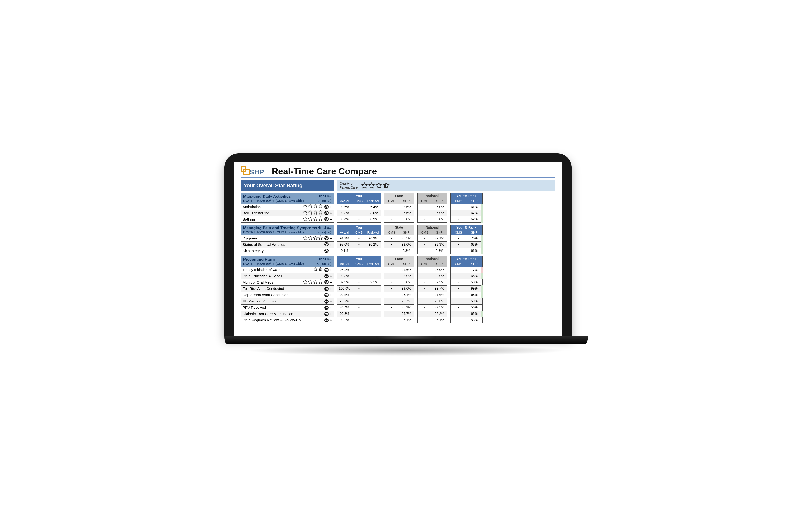 The width and height of the screenshot is (812, 509). Describe the element at coordinates (467, 245) in the screenshot. I see `rank-cells: -63%` at that location.